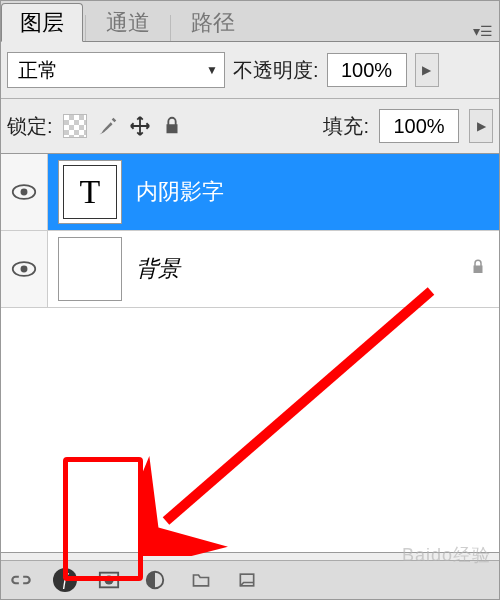 The image size is (500, 600). I want to click on layer-row: T 内阴影字, so click(250, 192).